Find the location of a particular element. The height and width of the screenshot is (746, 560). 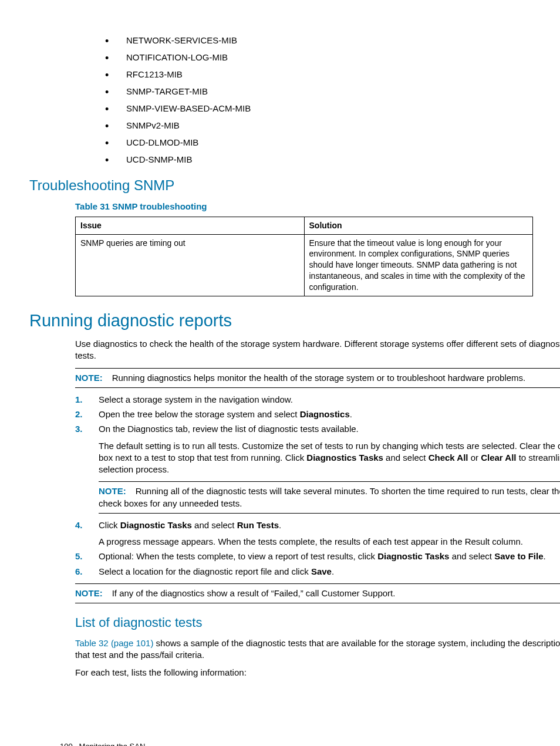

heading-list-of-diagnostic-tests: List of diagnostic tests is located at coordinates (318, 623).